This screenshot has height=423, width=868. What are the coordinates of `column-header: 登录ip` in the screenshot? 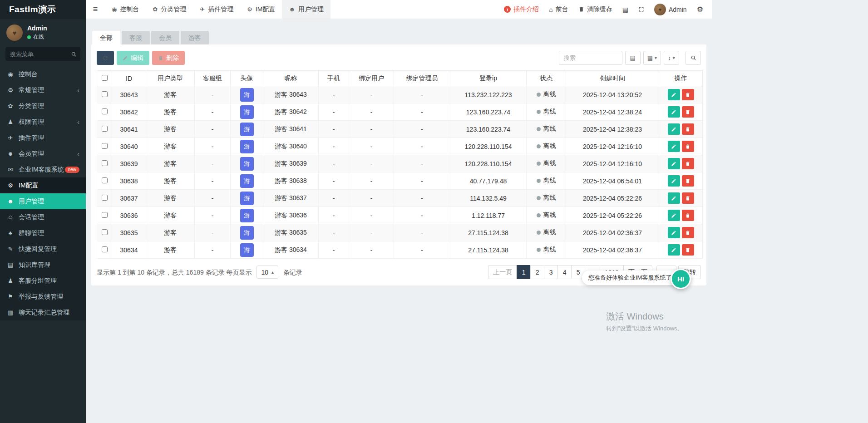 It's located at (488, 79).